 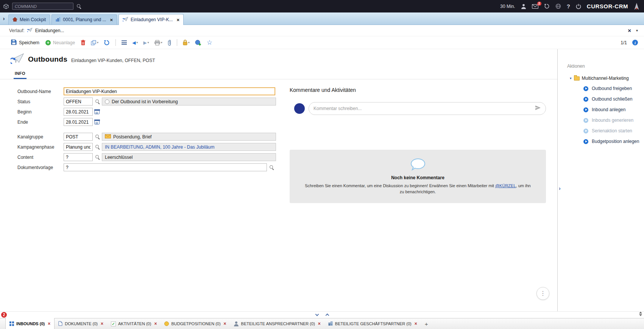 I want to click on print-button: ▾, so click(x=158, y=43).